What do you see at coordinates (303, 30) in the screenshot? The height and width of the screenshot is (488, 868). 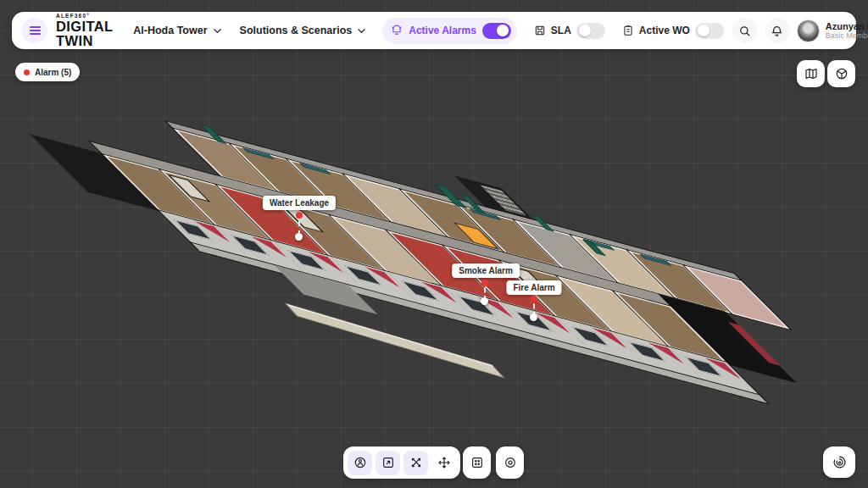 I see `solutions-scenarios-selector: Solutions & Scenarios` at bounding box center [303, 30].